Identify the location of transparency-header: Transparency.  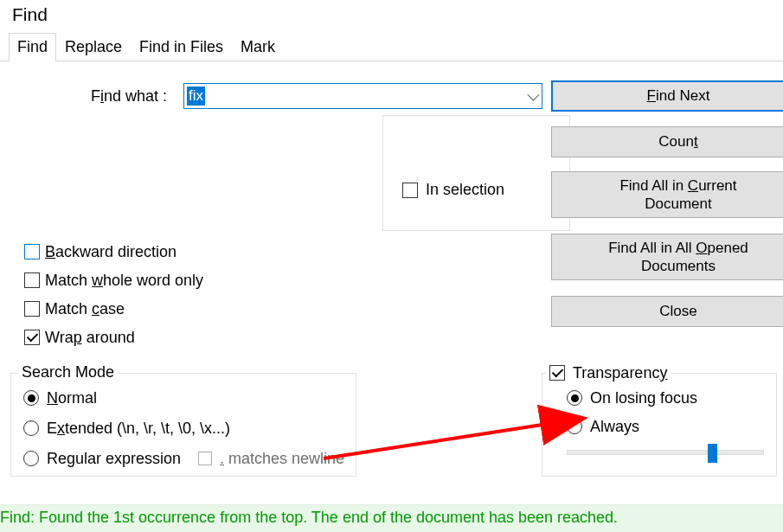
(608, 373).